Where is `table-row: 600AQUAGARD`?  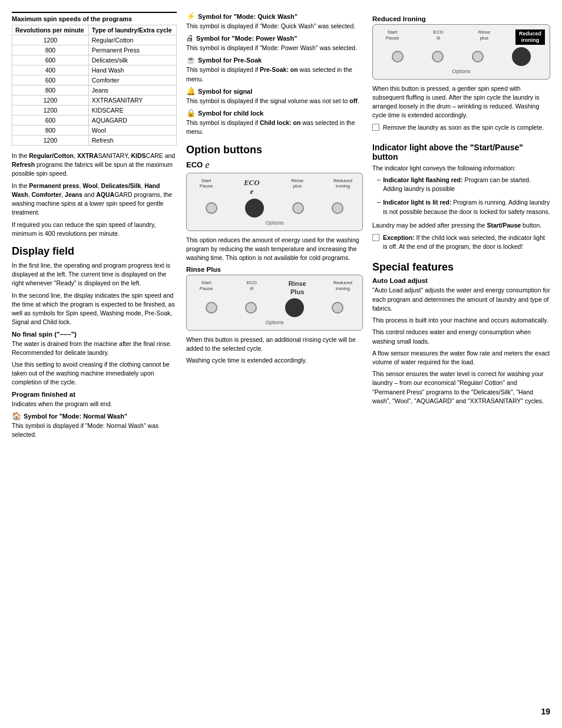
table-row: 600AQUAGARD is located at coordinates (94, 120).